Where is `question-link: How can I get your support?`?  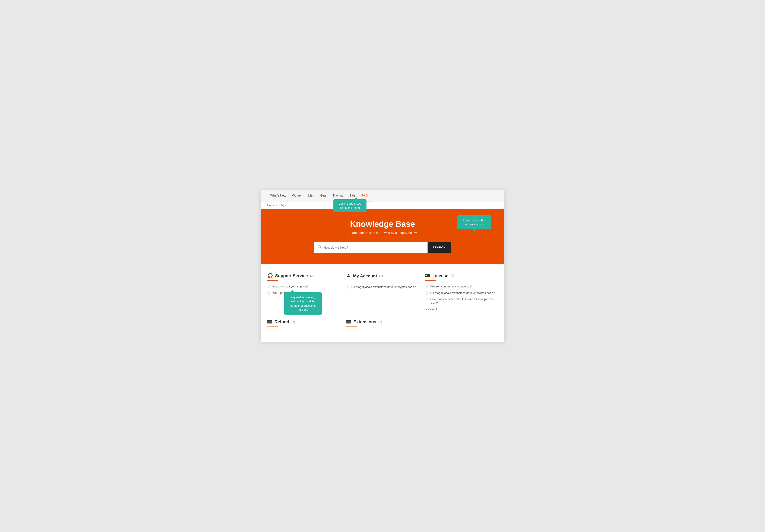
question-link: How can I get your support? is located at coordinates (291, 287).